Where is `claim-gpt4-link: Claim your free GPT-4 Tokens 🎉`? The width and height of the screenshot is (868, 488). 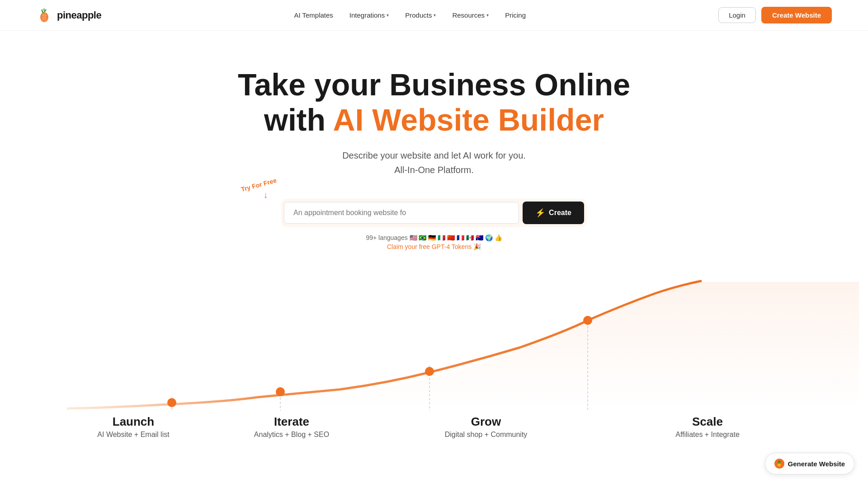 claim-gpt4-link: Claim your free GPT-4 Tokens 🎉 is located at coordinates (434, 247).